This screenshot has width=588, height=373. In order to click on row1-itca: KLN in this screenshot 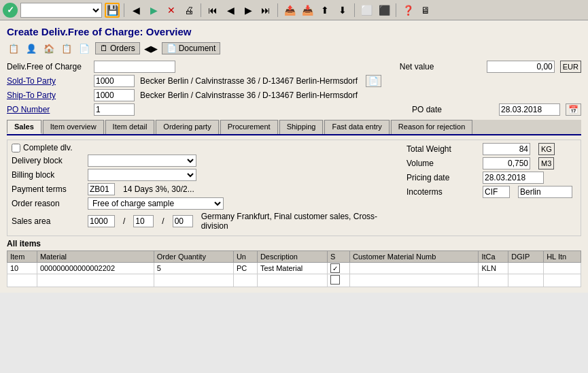, I will do `click(494, 268)`.